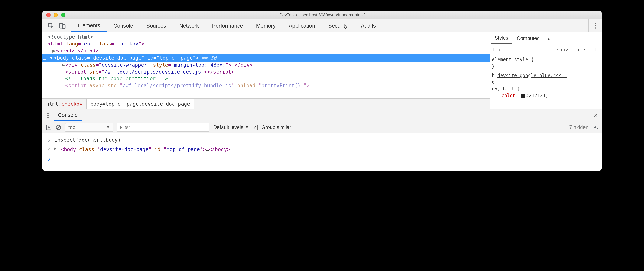  What do you see at coordinates (227, 26) in the screenshot?
I see `panel-tabs: Elements Console Sources Network Perform…` at bounding box center [227, 26].